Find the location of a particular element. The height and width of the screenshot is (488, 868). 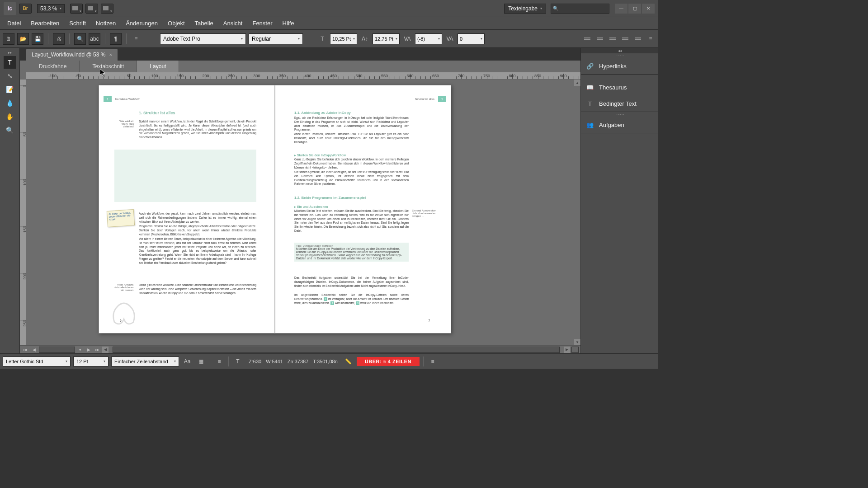

kerning-input: (-8) is located at coordinates (429, 39).